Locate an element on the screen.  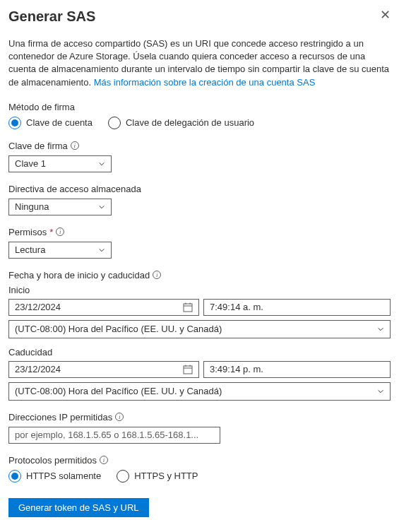
datetime-header: Fecha y hora de inicio y caducidad is located at coordinates (79, 276).